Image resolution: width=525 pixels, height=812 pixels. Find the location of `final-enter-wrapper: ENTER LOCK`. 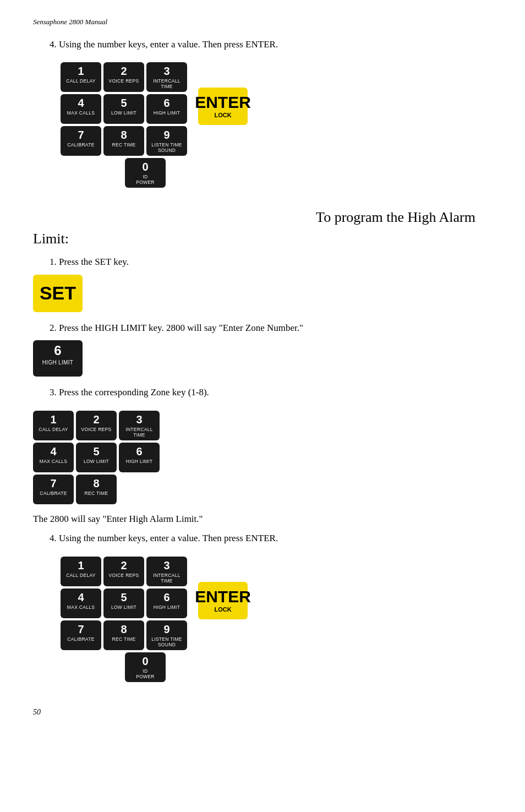

final-enter-wrapper: ENTER LOCK is located at coordinates (223, 585).